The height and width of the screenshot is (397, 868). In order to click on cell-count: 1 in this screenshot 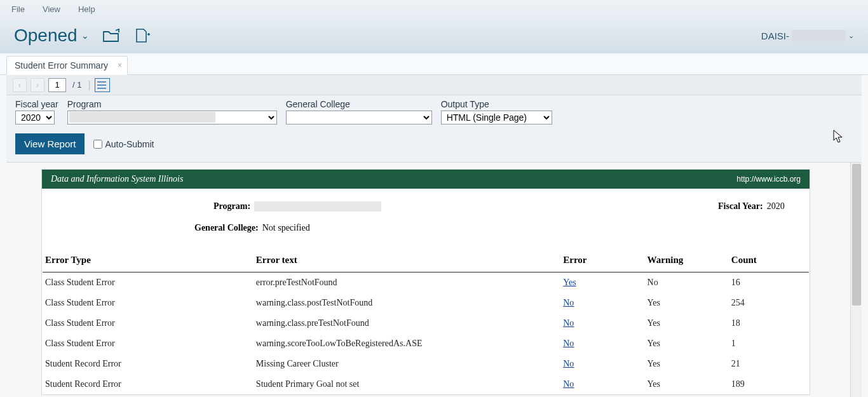, I will do `click(770, 344)`.